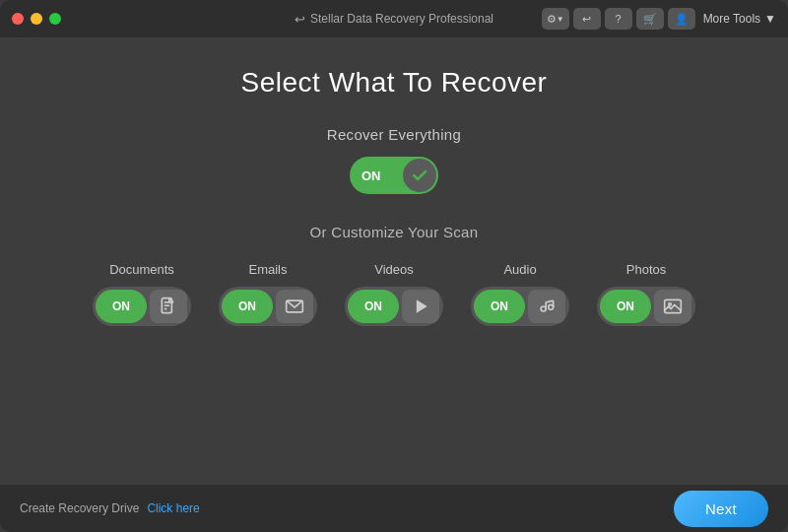 This screenshot has height=532, width=788. Describe the element at coordinates (646, 270) in the screenshot. I see `photos-label: Photos` at that location.